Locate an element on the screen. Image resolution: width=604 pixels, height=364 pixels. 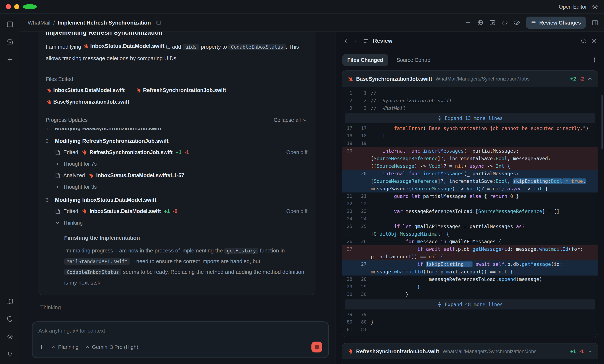
line-number-old: 1 is located at coordinates (349, 93).